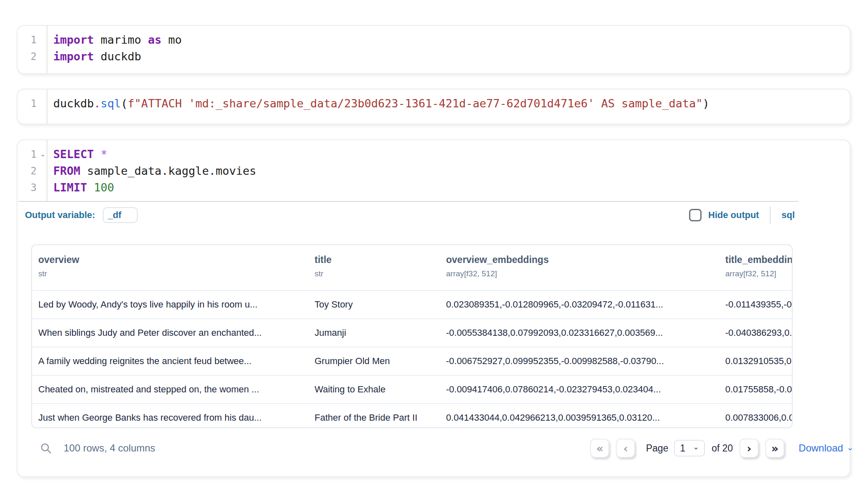 The width and height of the screenshot is (868, 496). I want to click on code-editor: 1 duckdb.sql(f"ATTACH 'md:_share/sample_…, so click(434, 107).